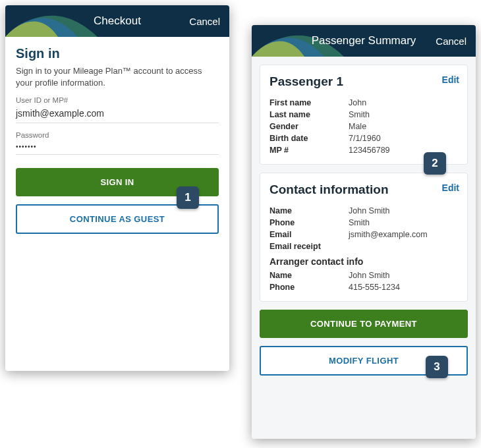 The height and width of the screenshot is (448, 481). Describe the element at coordinates (309, 115) in the screenshot. I see `label-last-name: Last name` at that location.